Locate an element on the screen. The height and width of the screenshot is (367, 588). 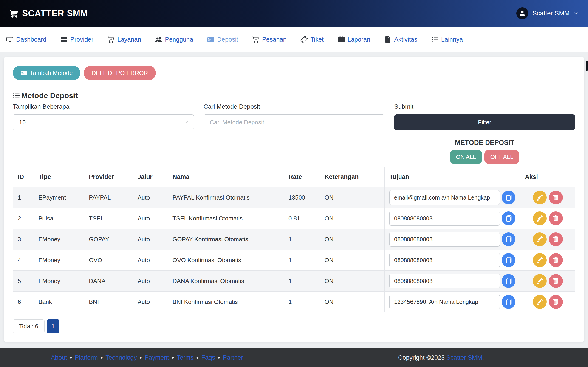
table-row: 2 Pulsa TSEL Auto TSEL Konfirmasi Otomat… is located at coordinates (294, 218).